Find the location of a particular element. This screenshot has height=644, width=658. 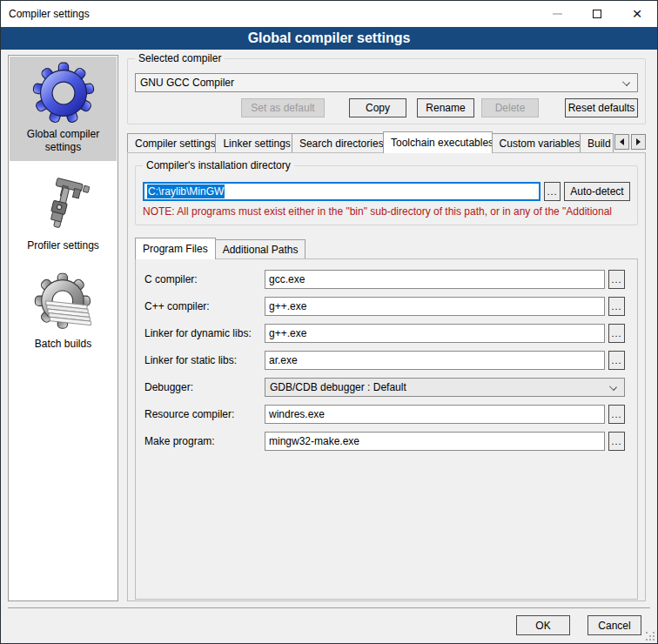

linker-for-dynamic-libs-label: Linker for dynamic libs: is located at coordinates (205, 333).